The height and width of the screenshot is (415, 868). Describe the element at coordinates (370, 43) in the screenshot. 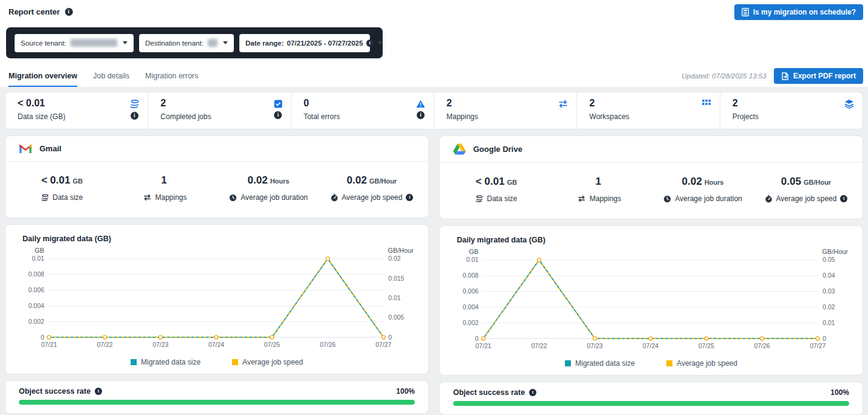

I see `date-range-info-icon` at that location.